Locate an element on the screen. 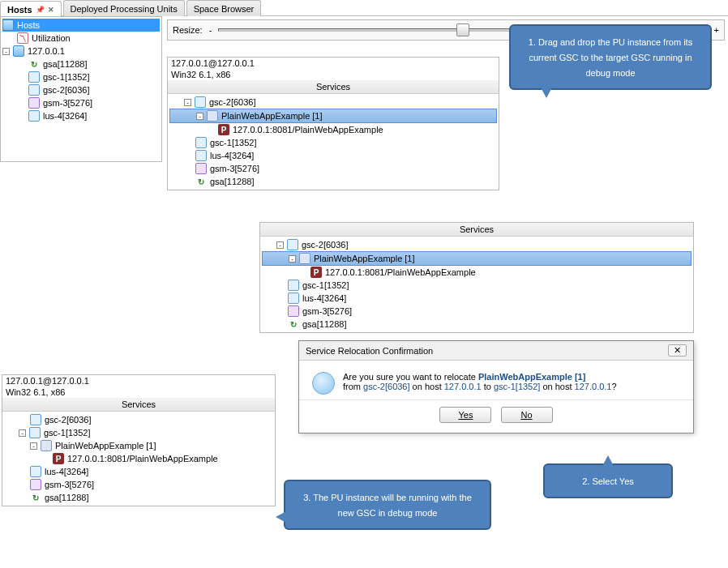  tree-gsc2: gsc-2[6036] is located at coordinates (81, 90).